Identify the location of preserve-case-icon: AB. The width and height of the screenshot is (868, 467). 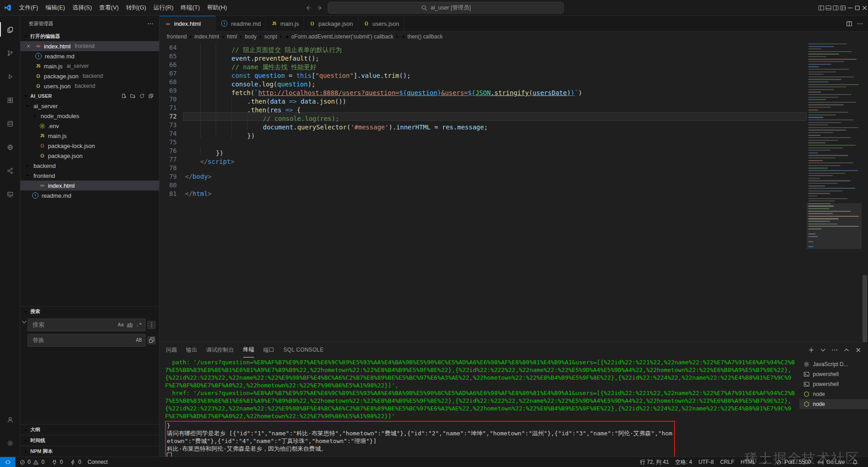
(139, 340).